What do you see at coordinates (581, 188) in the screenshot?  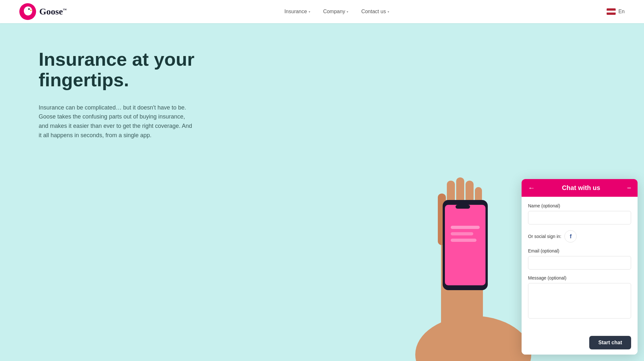 I see `chat-title: Chat with us` at bounding box center [581, 188].